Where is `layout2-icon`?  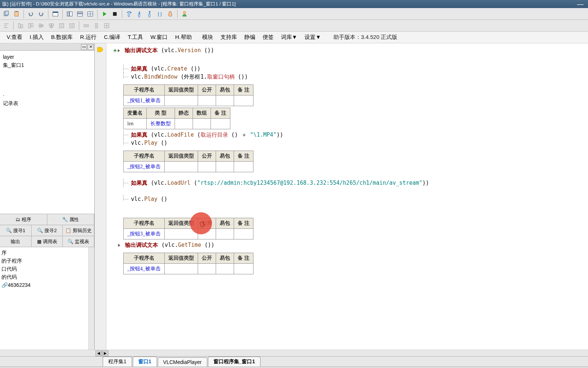 layout2-icon is located at coordinates (80, 14).